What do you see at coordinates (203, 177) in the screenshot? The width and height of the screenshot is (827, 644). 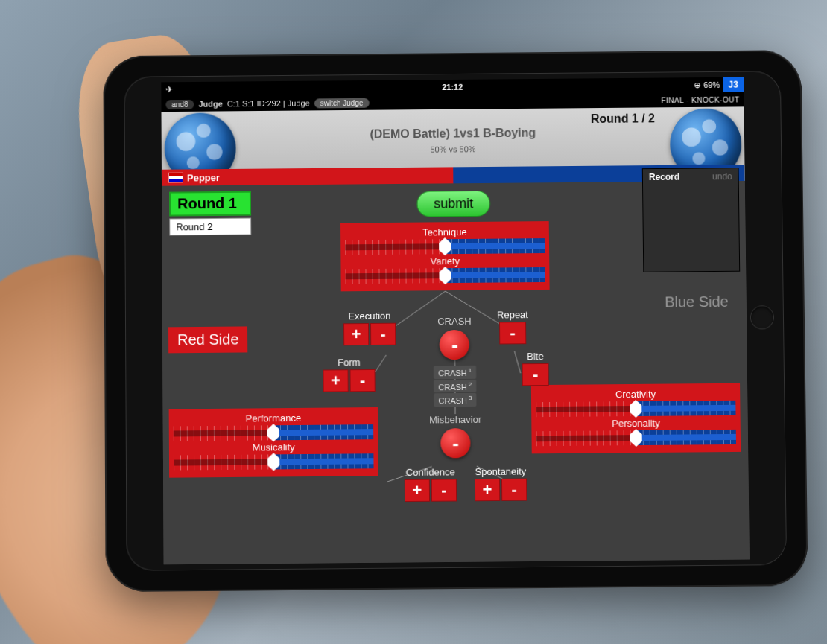 I see `competitor-red-name: Pepper` at bounding box center [203, 177].